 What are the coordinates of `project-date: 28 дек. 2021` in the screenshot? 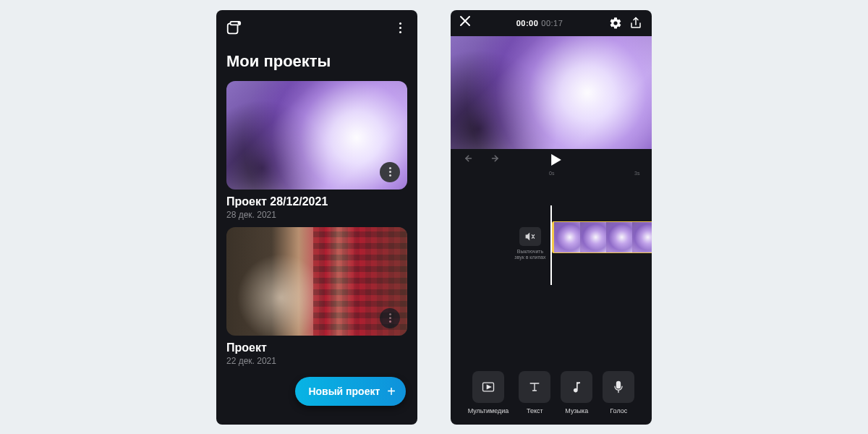 It's located at (317, 215).